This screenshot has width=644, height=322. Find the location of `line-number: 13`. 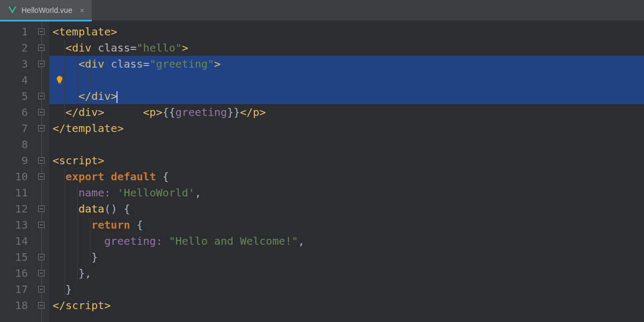

line-number: 13 is located at coordinates (14, 225).